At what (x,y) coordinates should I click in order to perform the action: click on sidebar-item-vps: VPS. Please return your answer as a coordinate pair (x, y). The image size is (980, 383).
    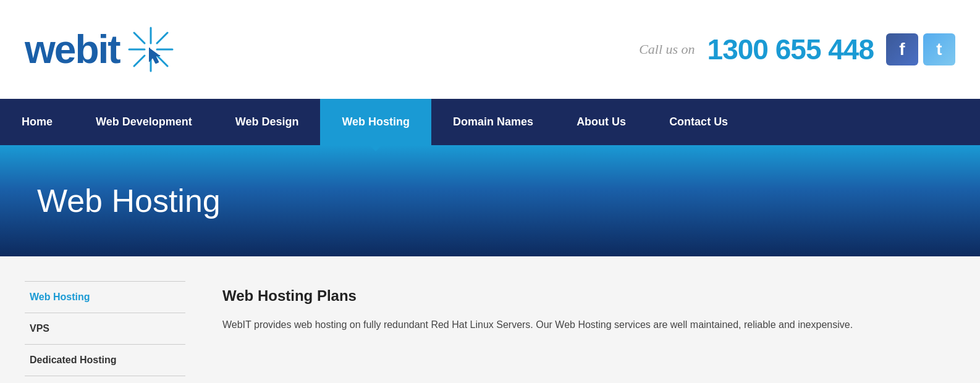
    Looking at the image, I should click on (105, 329).